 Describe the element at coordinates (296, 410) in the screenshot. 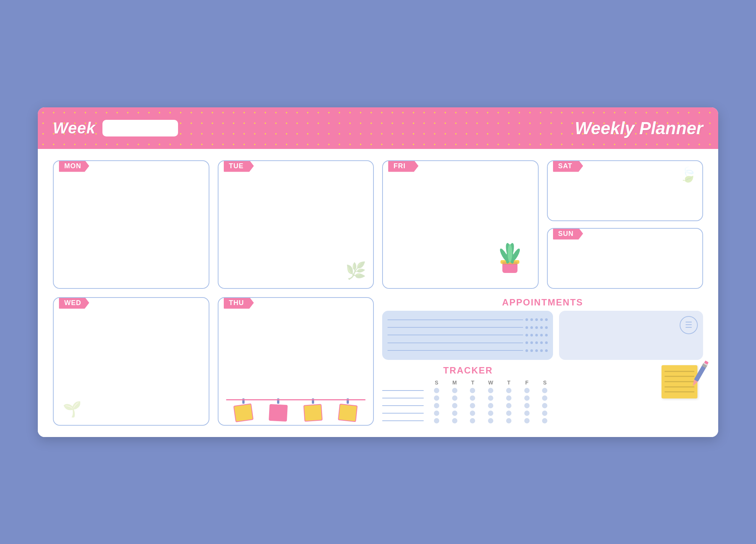

I see `photos-decoration` at that location.